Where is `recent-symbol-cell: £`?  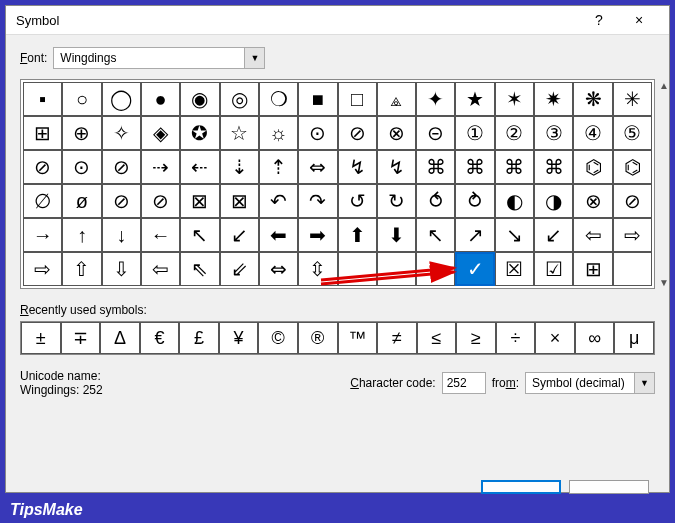 recent-symbol-cell: £ is located at coordinates (199, 338).